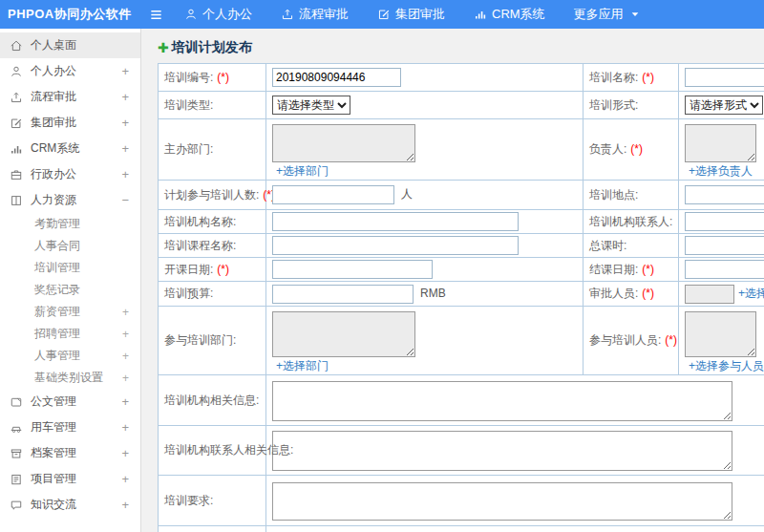 Image resolution: width=764 pixels, height=532 pixels. Describe the element at coordinates (411, 14) in the screenshot. I see `top-nav-集团审批: 集团审批` at that location.